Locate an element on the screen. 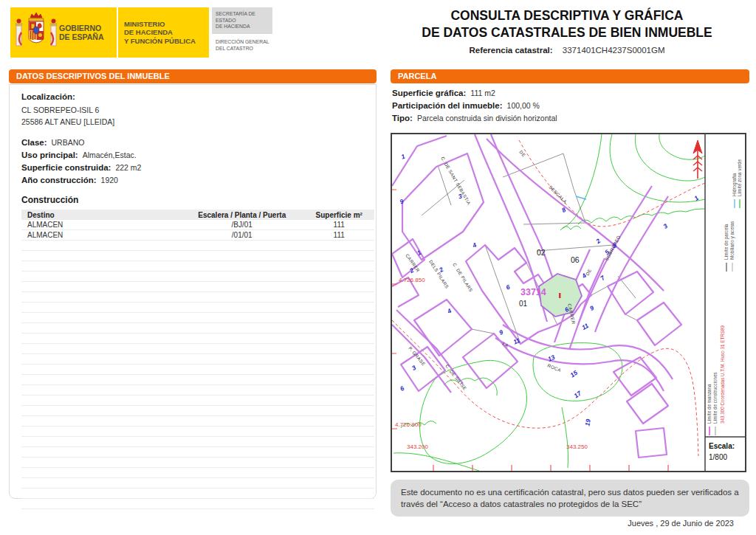 The width and height of the screenshot is (756, 535). house-number: 3 is located at coordinates (413, 367).